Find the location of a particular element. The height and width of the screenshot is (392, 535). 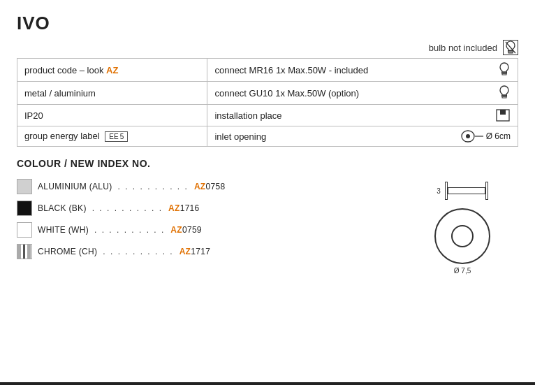

product-code-az: AZ is located at coordinates (112, 70).